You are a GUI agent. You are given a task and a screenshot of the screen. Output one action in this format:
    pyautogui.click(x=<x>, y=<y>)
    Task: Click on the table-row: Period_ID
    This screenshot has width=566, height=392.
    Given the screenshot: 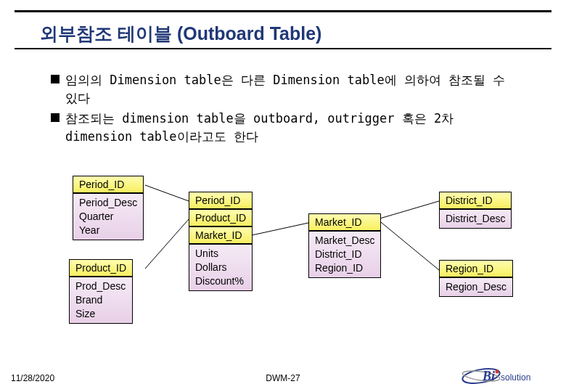 What is the action you would take?
    pyautogui.click(x=221, y=200)
    